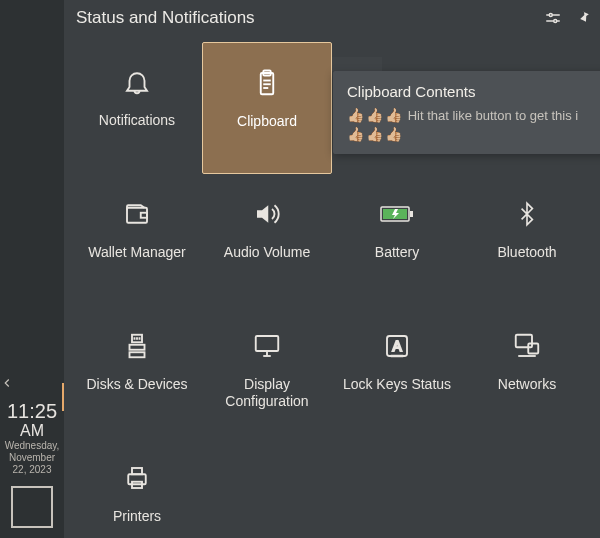 Image resolution: width=600 pixels, height=538 pixels. I want to click on applet-label: Display Configuration, so click(267, 393).